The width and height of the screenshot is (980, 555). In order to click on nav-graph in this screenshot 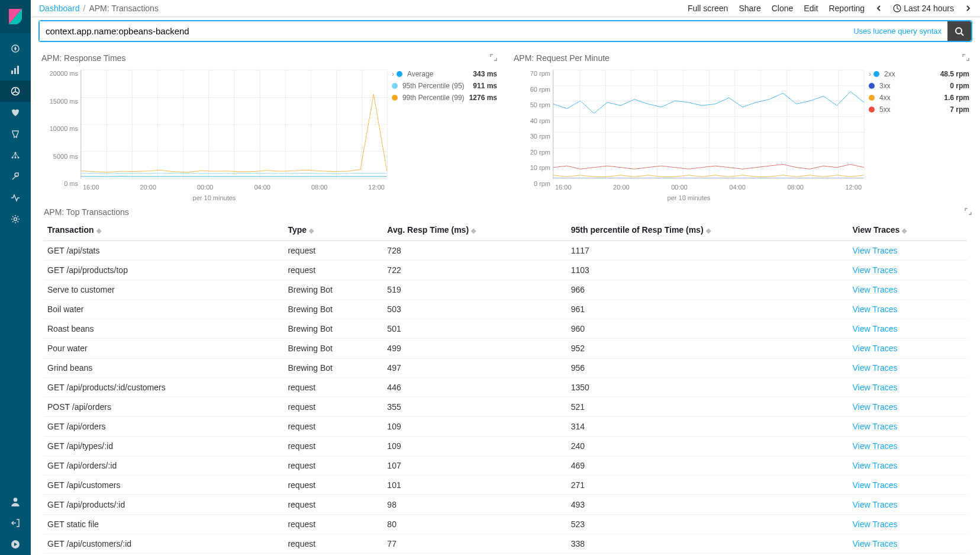, I will do `click(15, 155)`.